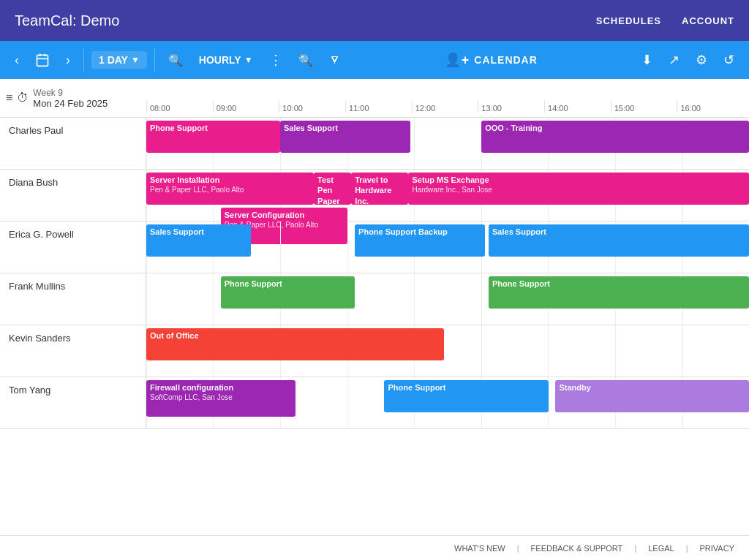  I want to click on add-person-icon: 👤+, so click(458, 60).